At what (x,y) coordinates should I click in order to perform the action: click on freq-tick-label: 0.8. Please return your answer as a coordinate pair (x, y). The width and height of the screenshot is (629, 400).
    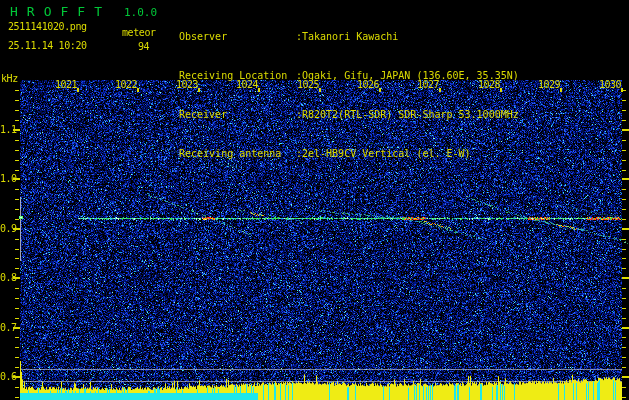
    Looking at the image, I should click on (7, 278).